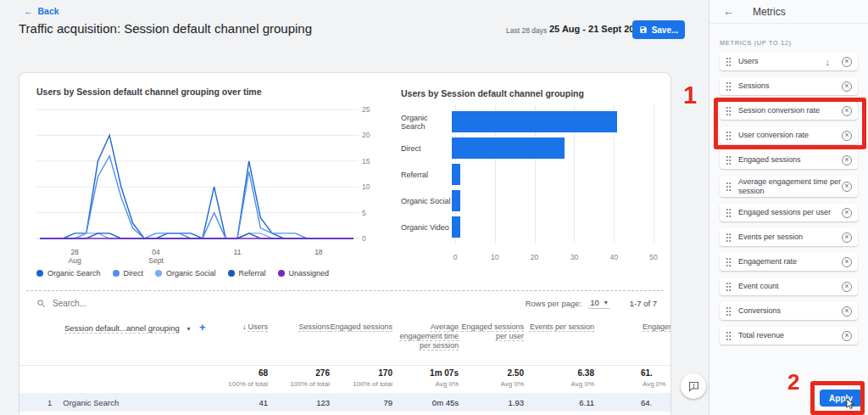 The height and width of the screenshot is (415, 868). What do you see at coordinates (788, 261) in the screenshot?
I see `metric-item-engagement-rate: Engagement rate ×` at bounding box center [788, 261].